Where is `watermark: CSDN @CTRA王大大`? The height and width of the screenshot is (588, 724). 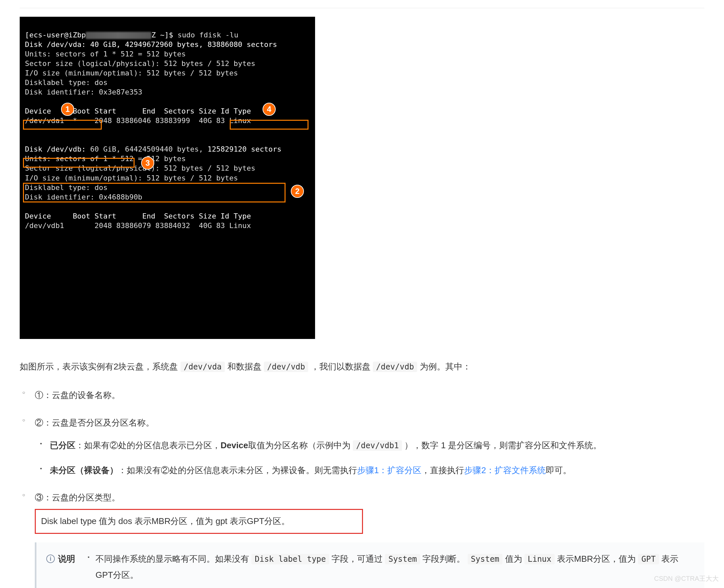 watermark: CSDN @CTRA王大大 is located at coordinates (686, 579).